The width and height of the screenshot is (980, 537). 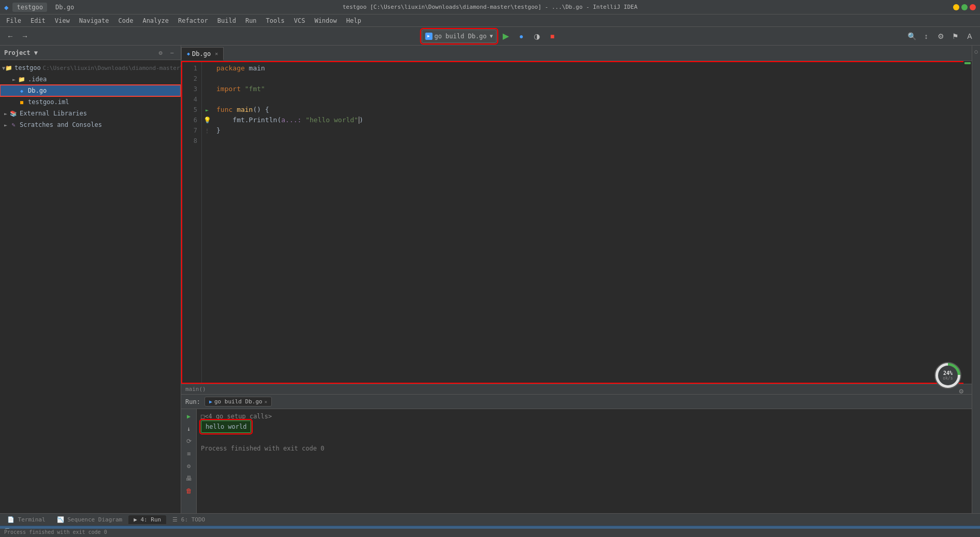 I want to click on tree-item-scratches: ► ✎ Scratches and Consoles, so click(x=90, y=125).